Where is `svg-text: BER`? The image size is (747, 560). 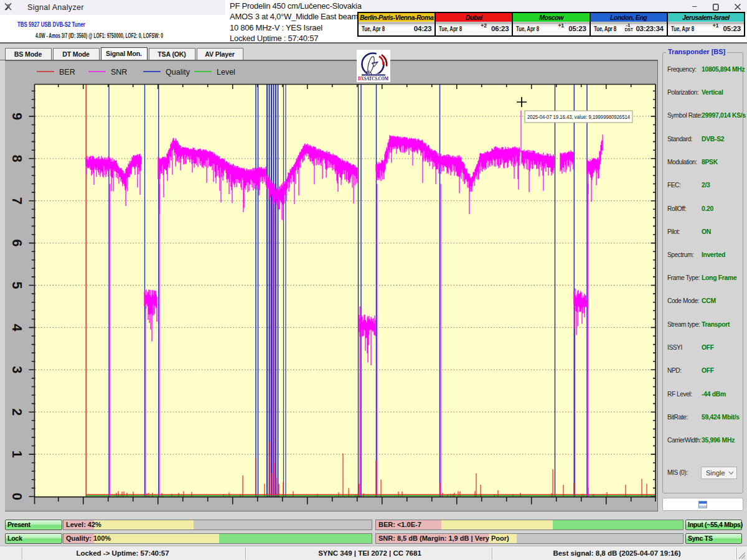
svg-text: BER is located at coordinates (67, 72).